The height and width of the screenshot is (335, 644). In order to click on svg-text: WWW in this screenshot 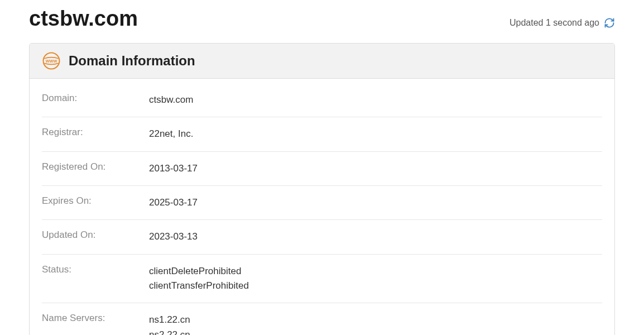, I will do `click(51, 61)`.